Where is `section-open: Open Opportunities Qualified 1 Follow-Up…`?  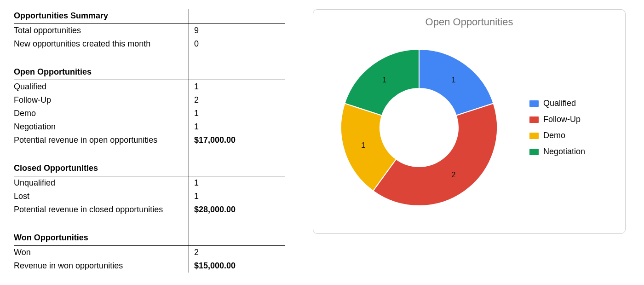
section-open: Open Opportunities Qualified 1 Follow-Up… is located at coordinates (150, 106).